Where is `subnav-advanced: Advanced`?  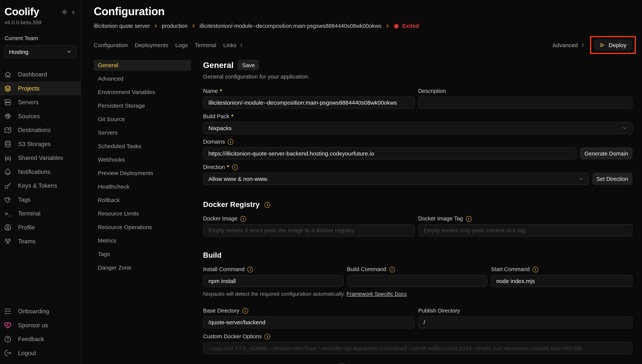
subnav-advanced: Advanced is located at coordinates (142, 79).